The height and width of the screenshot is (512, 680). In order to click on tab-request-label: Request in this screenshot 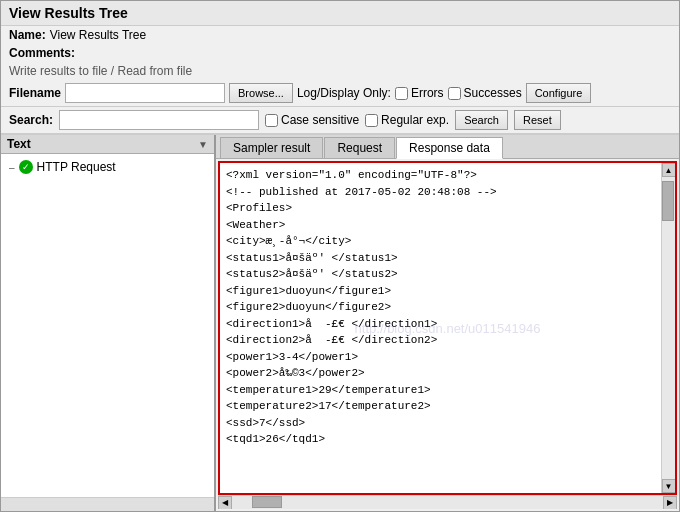, I will do `click(360, 148)`.